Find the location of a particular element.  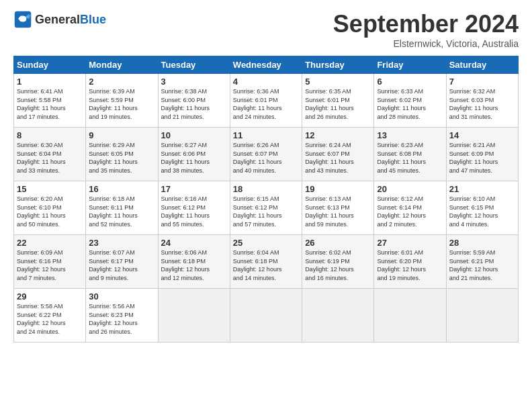

day-info: Sunrise: 6:21 AM Sunset: 6:09 PM Dayligh… is located at coordinates (482, 158).